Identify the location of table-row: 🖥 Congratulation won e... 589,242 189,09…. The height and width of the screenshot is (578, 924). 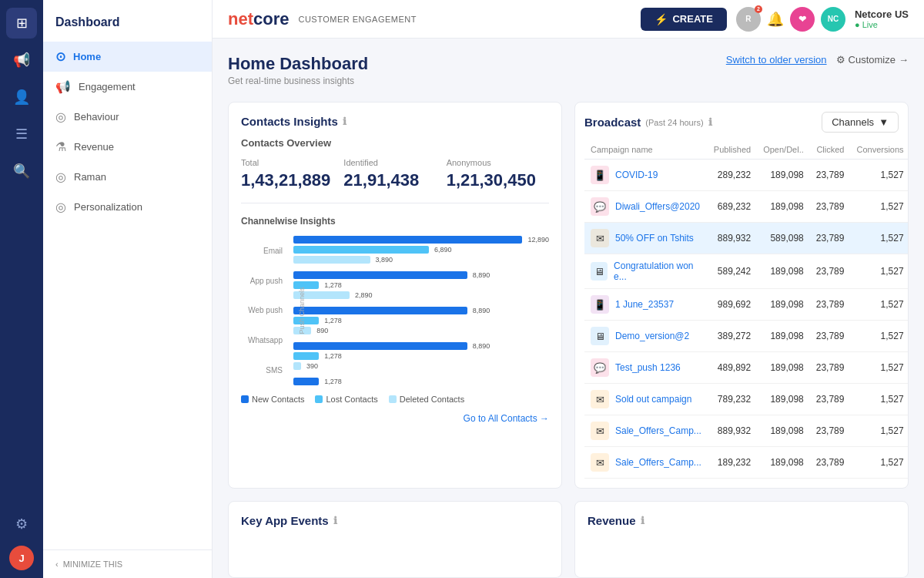
(747, 271).